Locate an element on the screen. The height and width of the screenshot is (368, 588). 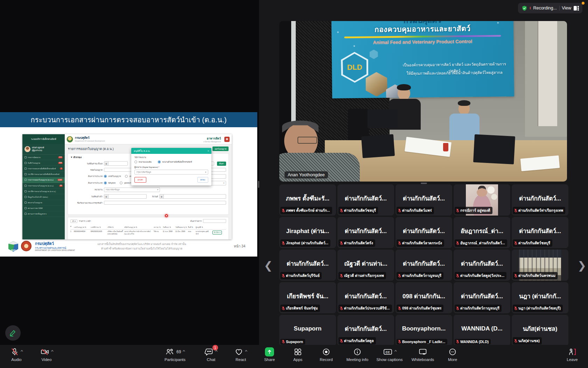
toolbar-more-button: More is located at coordinates (453, 354).